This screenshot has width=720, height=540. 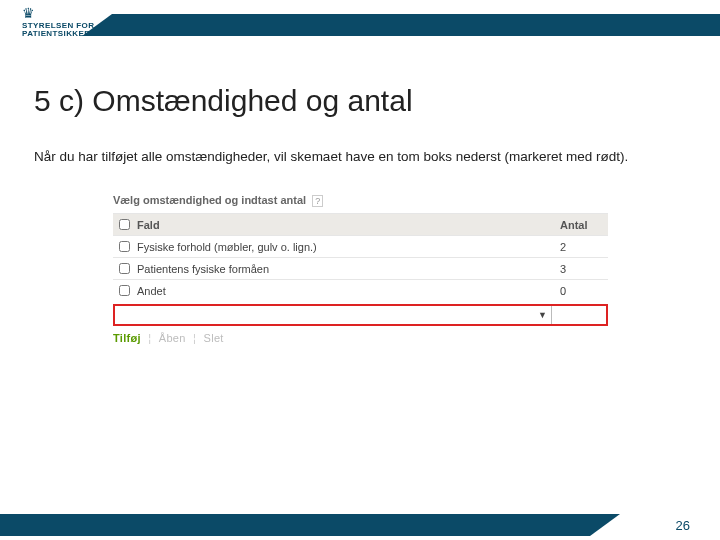 What do you see at coordinates (344, 269) in the screenshot?
I see `row-label: Patientens fysiske formåen` at bounding box center [344, 269].